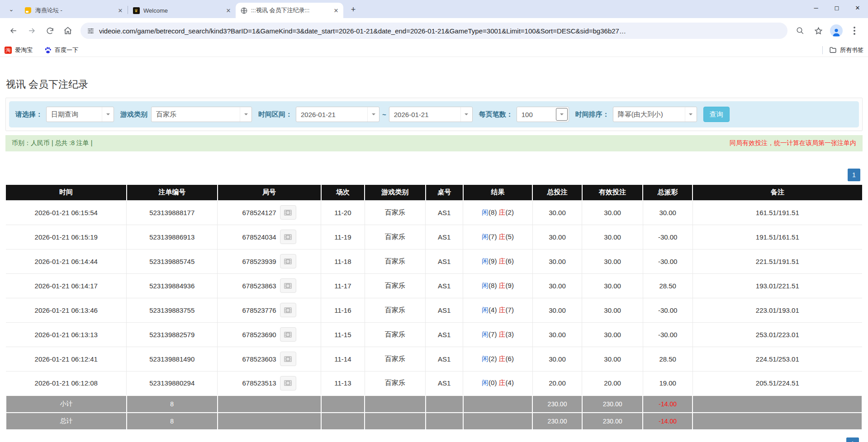 The width and height of the screenshot is (868, 442). What do you see at coordinates (74, 10) in the screenshot?
I see `tab-haiyan-forum: 海燕论坛 - ✕` at bounding box center [74, 10].